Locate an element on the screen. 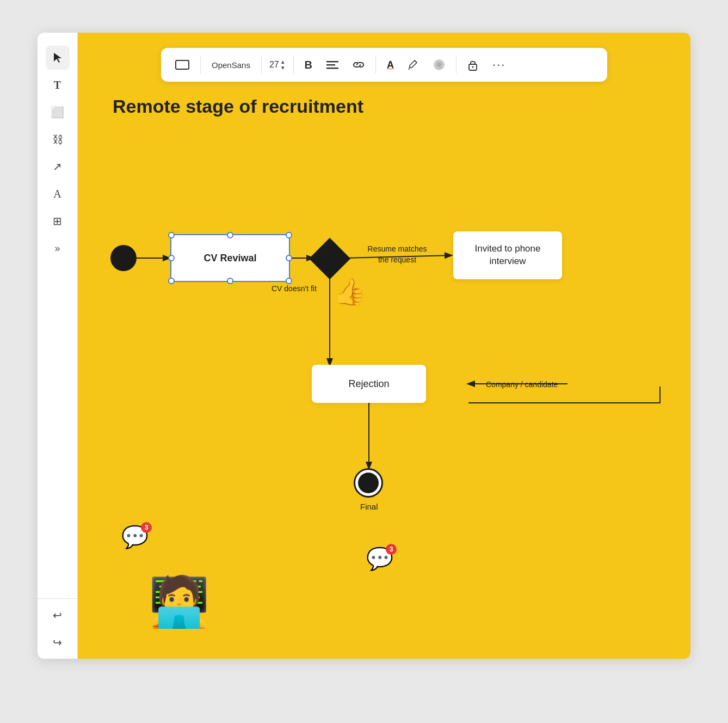 The width and height of the screenshot is (728, 723). phone-box-label: Invited to phone interview is located at coordinates (508, 255).